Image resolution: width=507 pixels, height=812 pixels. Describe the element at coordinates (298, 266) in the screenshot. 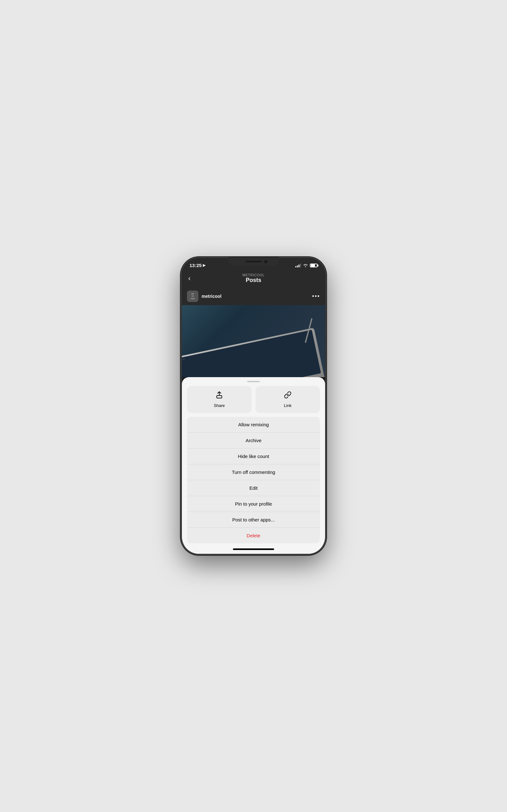

I see `signal-strength` at that location.